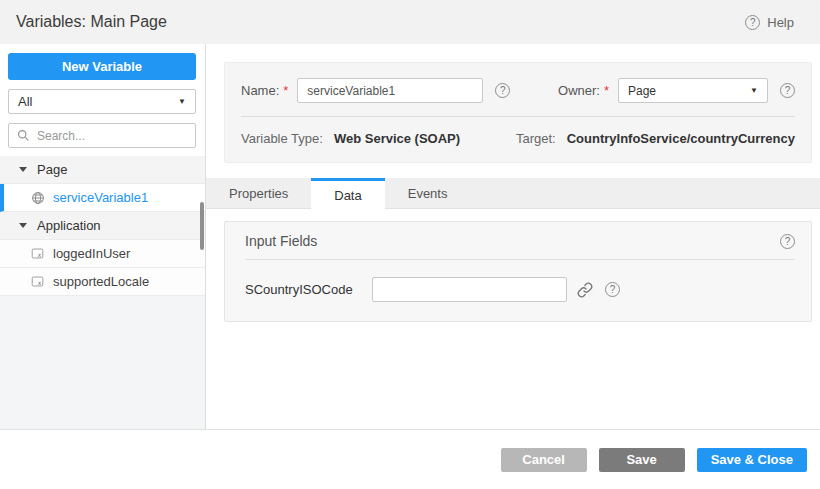 This screenshot has width=820, height=489. Describe the element at coordinates (38, 198) in the screenshot. I see `web-service-icon` at that location.